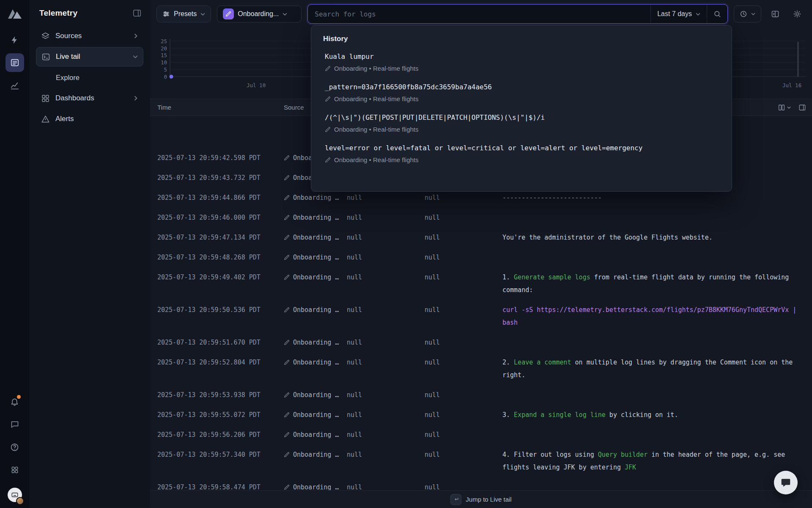 The width and height of the screenshot is (812, 508). I want to click on zap-icon, so click(14, 40).